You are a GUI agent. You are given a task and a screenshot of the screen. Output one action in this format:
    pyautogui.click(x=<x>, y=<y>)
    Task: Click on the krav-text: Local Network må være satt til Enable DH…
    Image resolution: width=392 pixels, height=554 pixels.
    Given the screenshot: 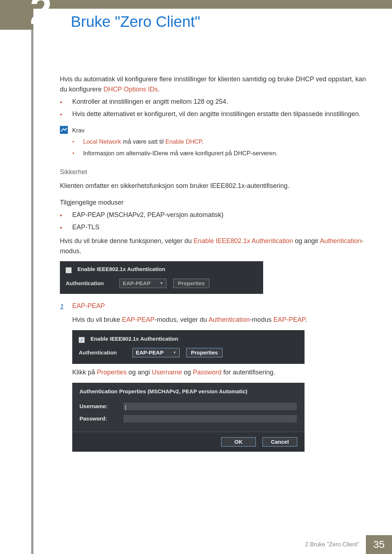 What is the action you would take?
    pyautogui.click(x=143, y=142)
    